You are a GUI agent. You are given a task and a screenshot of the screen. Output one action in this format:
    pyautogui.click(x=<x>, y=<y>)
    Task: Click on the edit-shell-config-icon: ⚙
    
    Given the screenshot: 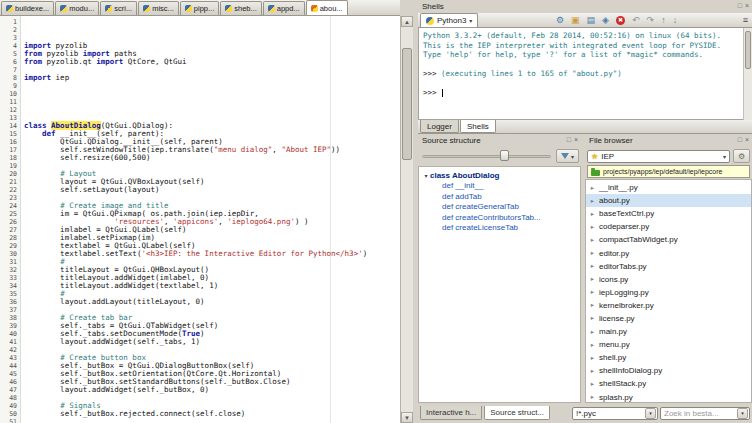 What is the action you would take?
    pyautogui.click(x=560, y=20)
    